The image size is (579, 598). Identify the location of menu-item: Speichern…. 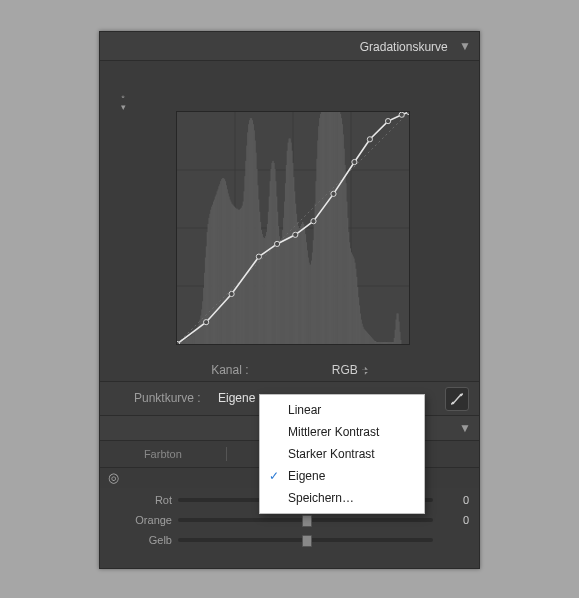
(342, 498).